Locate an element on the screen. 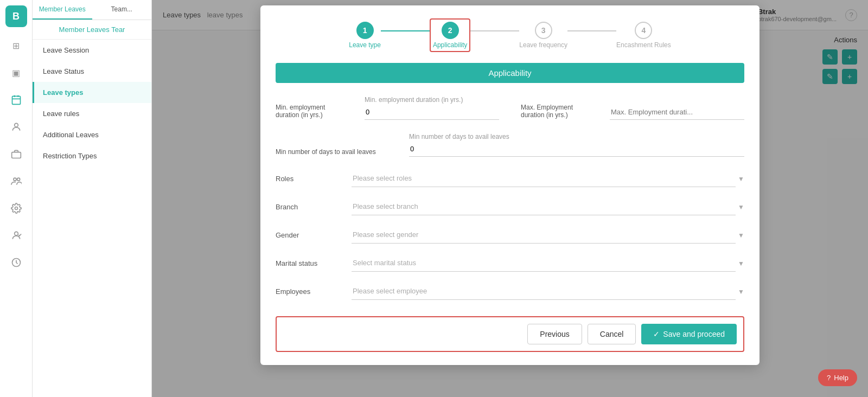 The width and height of the screenshot is (868, 397). calendar-icon is located at coordinates (16, 100).